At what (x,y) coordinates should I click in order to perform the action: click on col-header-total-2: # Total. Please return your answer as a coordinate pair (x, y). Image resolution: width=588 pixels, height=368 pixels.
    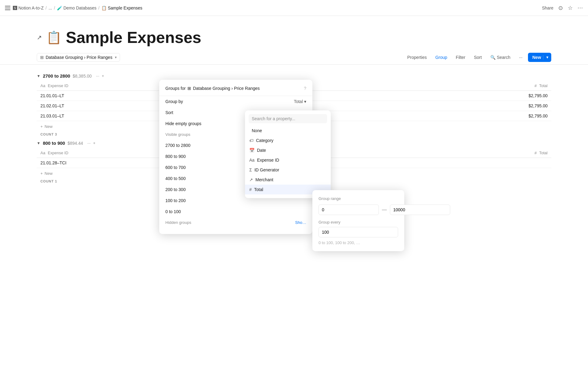
    Looking at the image, I should click on (493, 153).